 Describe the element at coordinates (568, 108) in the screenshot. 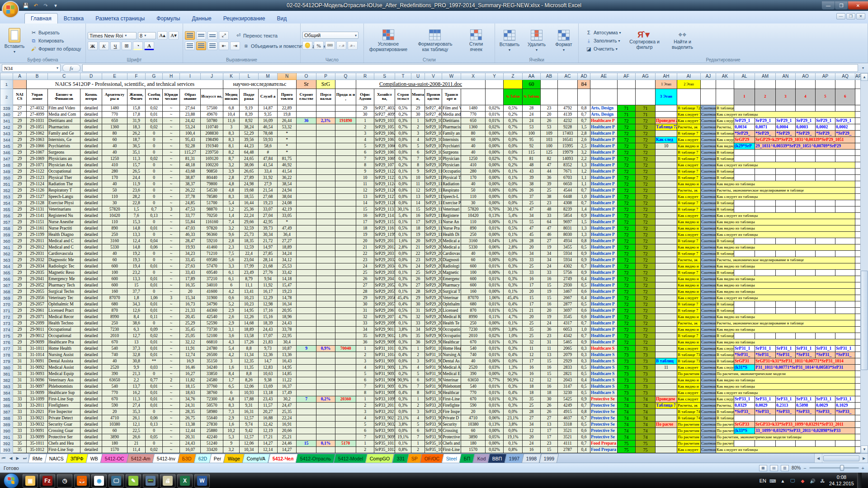

I see `cell: 4792` at that location.